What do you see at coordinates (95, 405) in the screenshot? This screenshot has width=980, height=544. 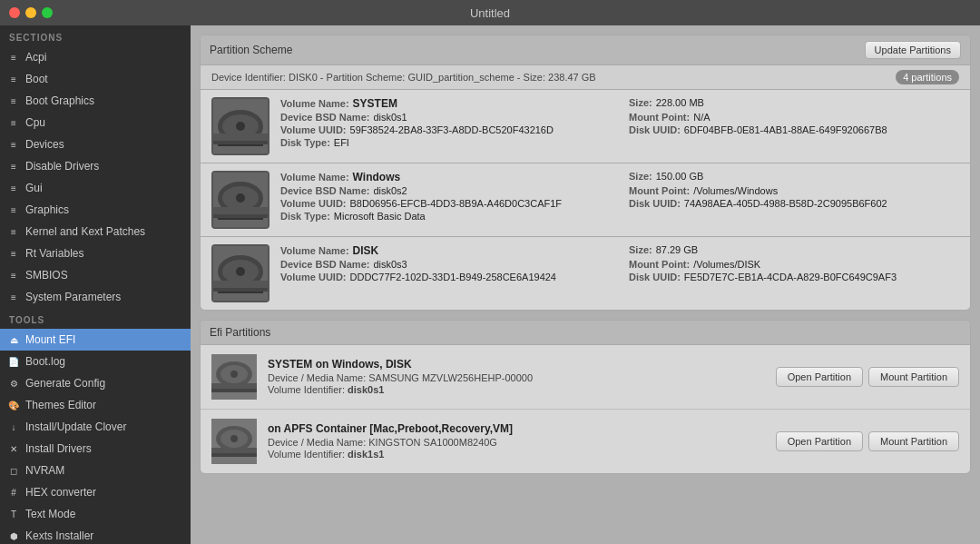 I see `sidebar-item-themes-editor: 🎨 Themes Editor` at bounding box center [95, 405].